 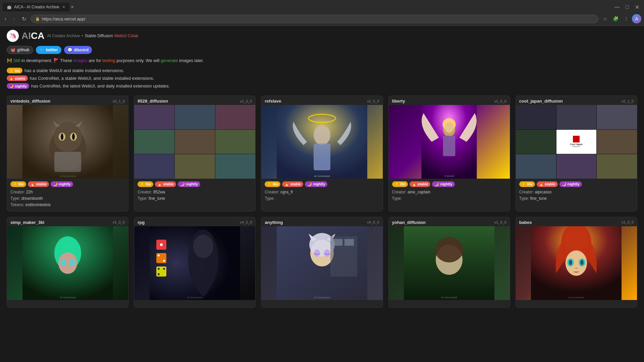 I want to click on maximize-button: □, so click(x=627, y=7).